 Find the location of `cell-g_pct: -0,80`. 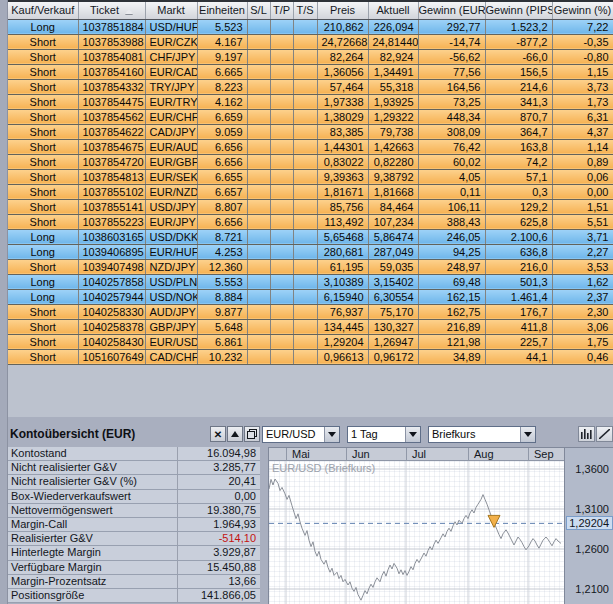

cell-g_pct: -0,80 is located at coordinates (582, 56).